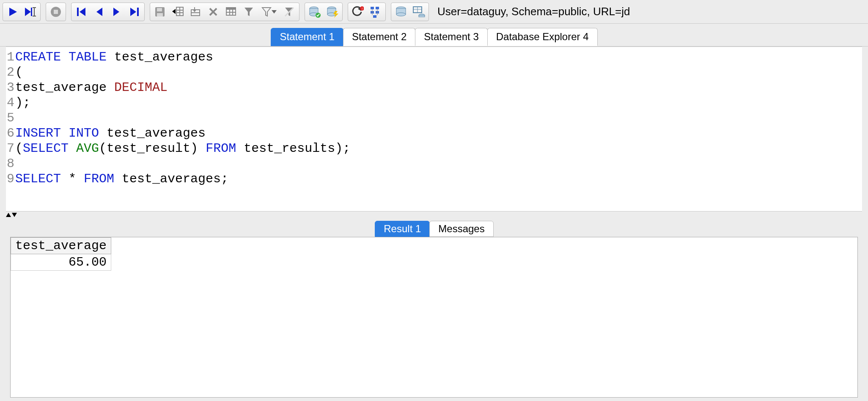 This screenshot has width=868, height=401. Describe the element at coordinates (231, 12) in the screenshot. I see `table-button` at that location.